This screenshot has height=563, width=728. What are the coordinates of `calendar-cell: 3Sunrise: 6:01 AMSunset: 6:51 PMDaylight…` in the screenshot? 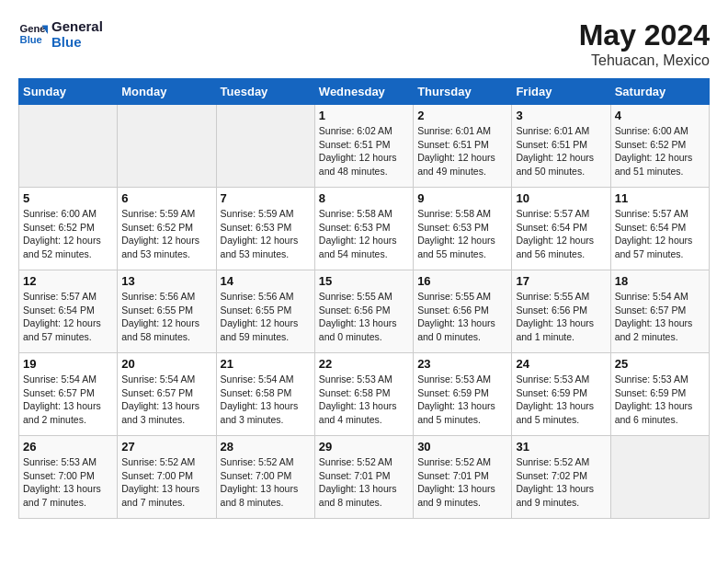 It's located at (561, 146).